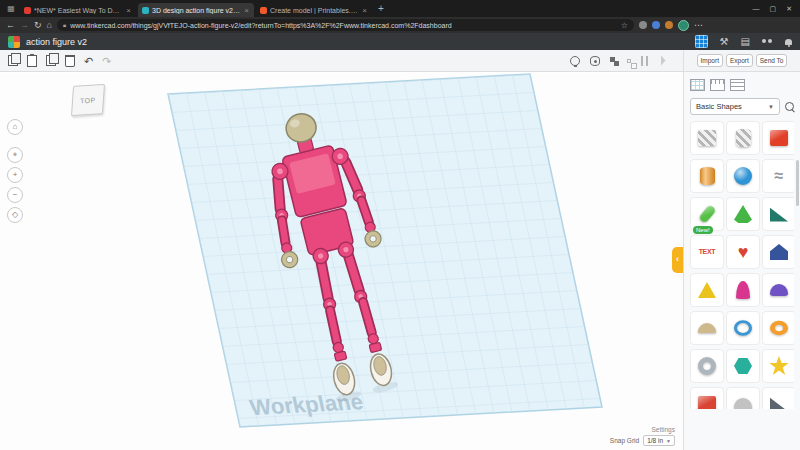 The width and height of the screenshot is (800, 450). Describe the element at coordinates (707, 328) in the screenshot. I see `shape-tile-half-sphere` at that location.